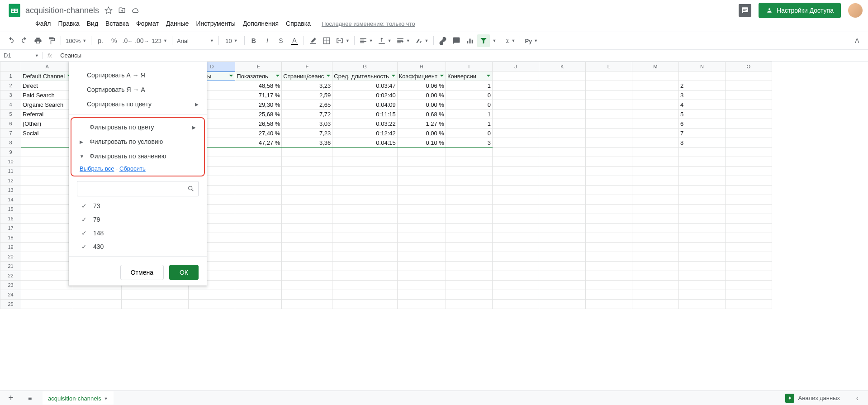 The width and height of the screenshot is (868, 405). Describe the element at coordinates (365, 105) in the screenshot. I see `cell-G4: 0:04:09` at that location.